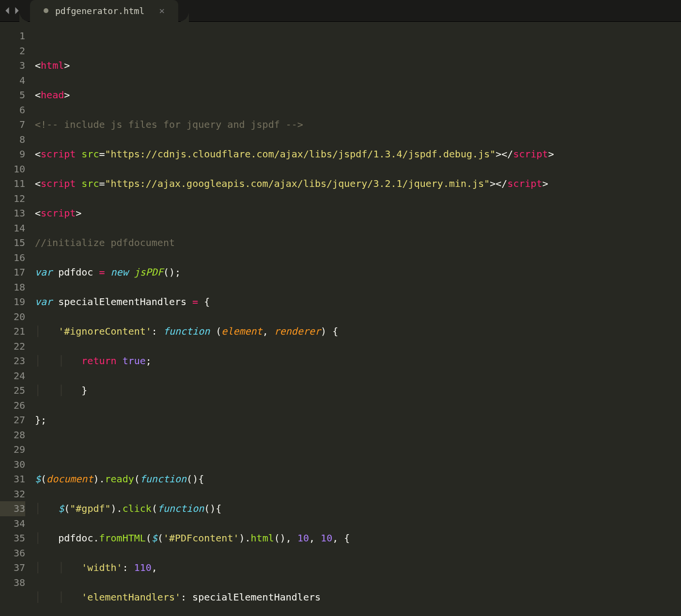  Describe the element at coordinates (356, 568) in the screenshot. I see `code-line: │ │ 'width': 110,` at that location.